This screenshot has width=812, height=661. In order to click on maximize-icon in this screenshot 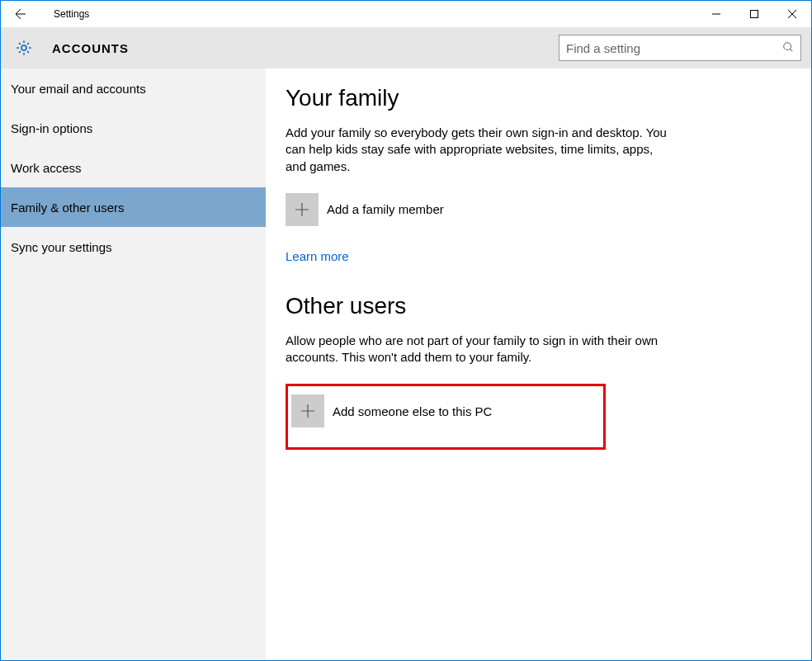, I will do `click(754, 14)`.